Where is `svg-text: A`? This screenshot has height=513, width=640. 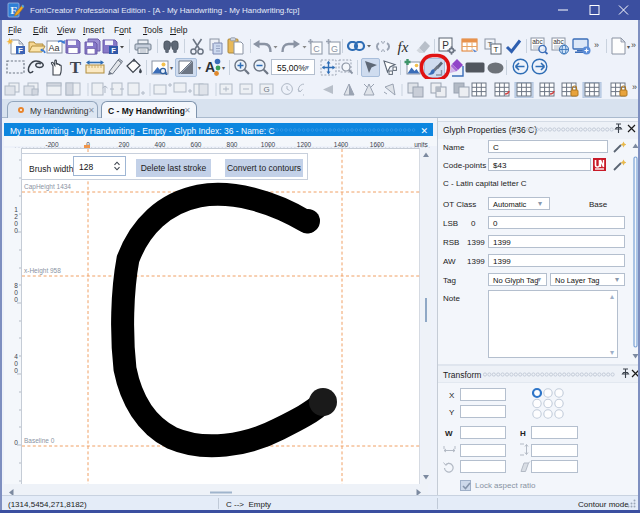
svg-text: A is located at coordinates (210, 67).